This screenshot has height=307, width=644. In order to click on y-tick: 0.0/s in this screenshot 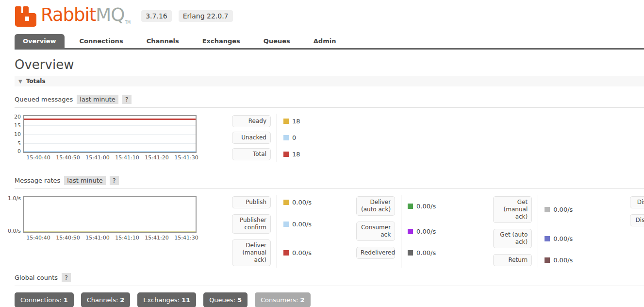, I will do `click(15, 231)`.